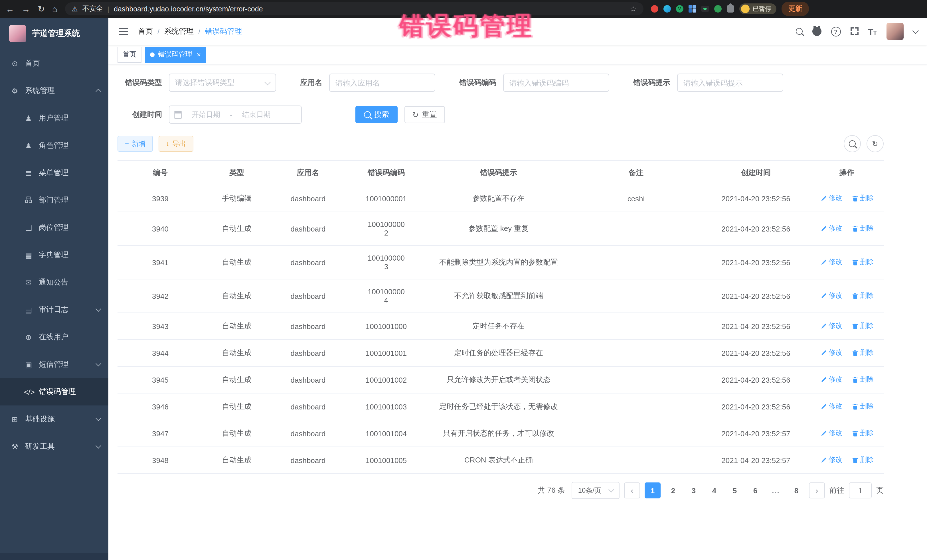 This screenshot has height=560, width=927. I want to click on sidebar-item-role: ♟角色管理, so click(54, 145).